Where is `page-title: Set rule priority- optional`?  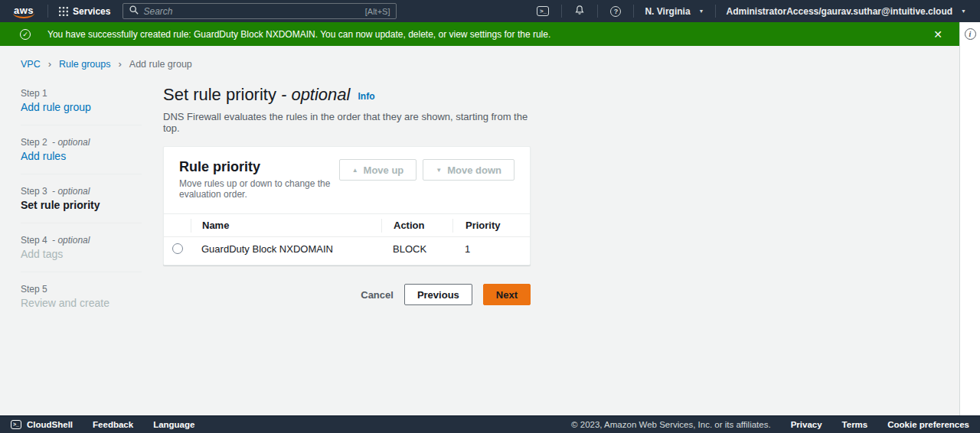 page-title: Set rule priority- optional is located at coordinates (256, 95).